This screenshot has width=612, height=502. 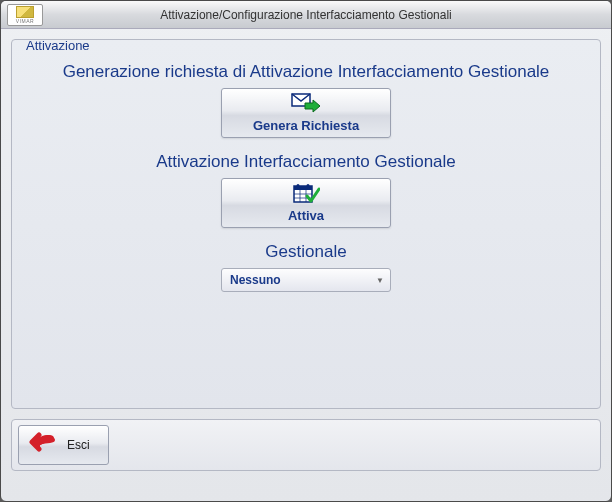 What do you see at coordinates (380, 280) in the screenshot?
I see `chevron-down-icon: ▼` at bounding box center [380, 280].